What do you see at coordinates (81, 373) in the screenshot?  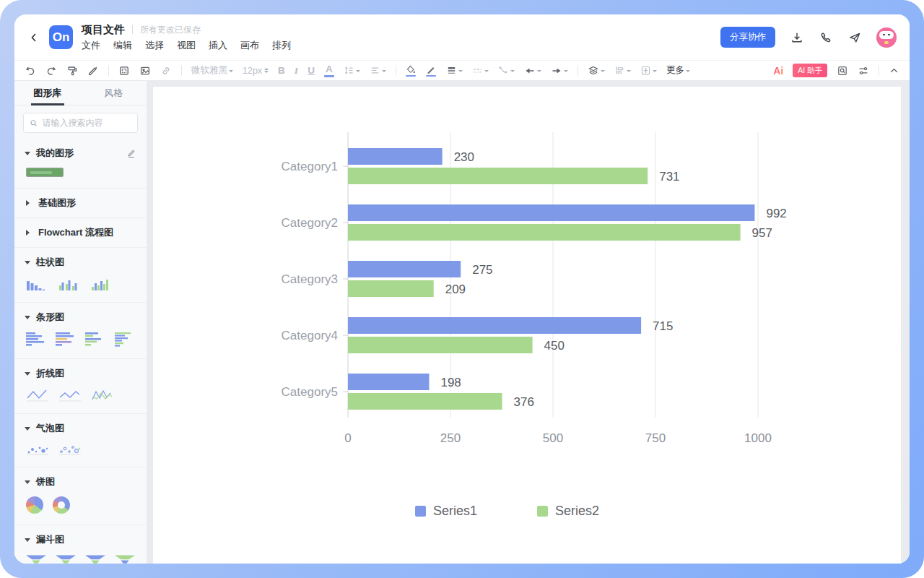 I see `section-header-line-charts: 折线图` at bounding box center [81, 373].